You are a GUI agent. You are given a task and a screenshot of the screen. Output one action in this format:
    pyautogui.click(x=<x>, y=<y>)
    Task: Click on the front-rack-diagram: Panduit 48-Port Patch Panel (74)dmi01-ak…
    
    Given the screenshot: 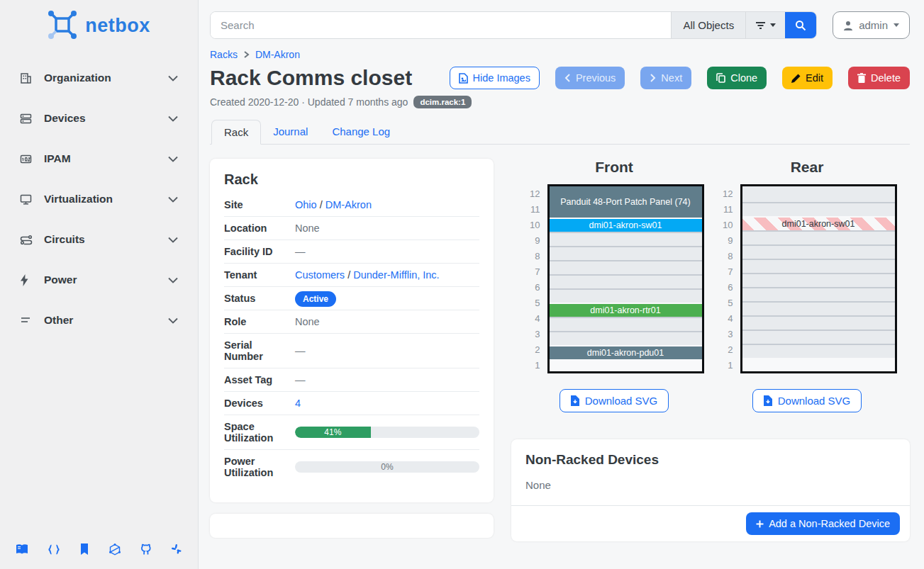 What is the action you would take?
    pyautogui.click(x=625, y=279)
    